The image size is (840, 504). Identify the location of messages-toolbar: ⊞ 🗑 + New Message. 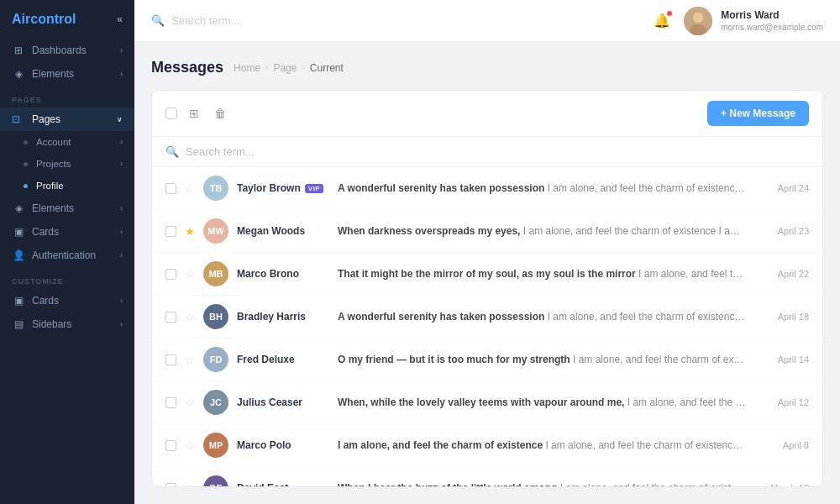
(487, 114).